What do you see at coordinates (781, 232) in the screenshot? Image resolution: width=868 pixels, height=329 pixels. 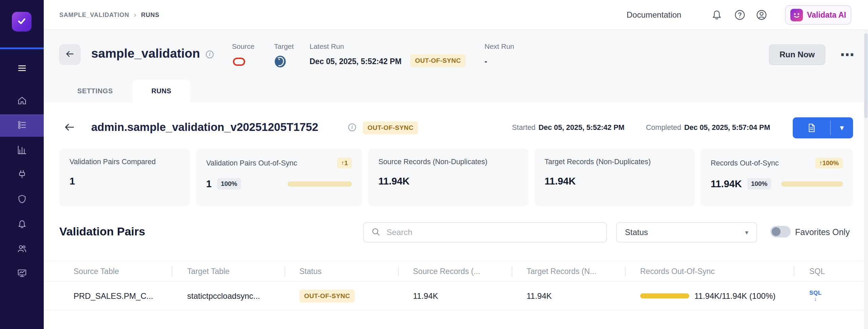 I see `favorites-only-toggle` at bounding box center [781, 232].